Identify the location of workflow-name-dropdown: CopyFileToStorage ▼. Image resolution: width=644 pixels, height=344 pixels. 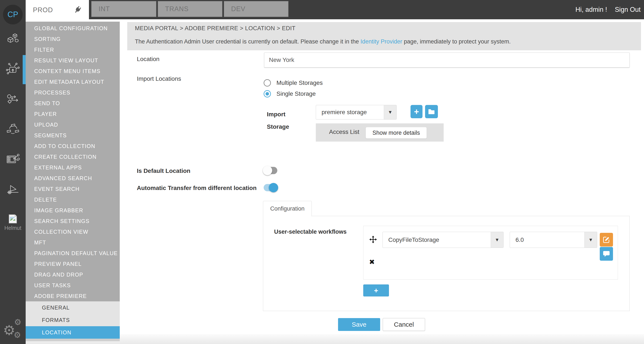
(443, 240).